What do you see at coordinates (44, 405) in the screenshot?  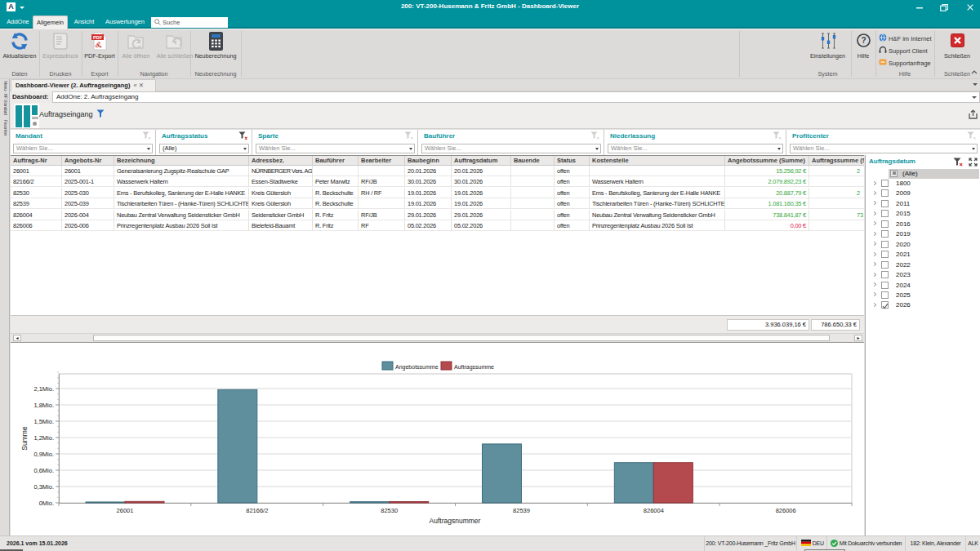 I see `svg-text: 1,8Mio.` at bounding box center [44, 405].